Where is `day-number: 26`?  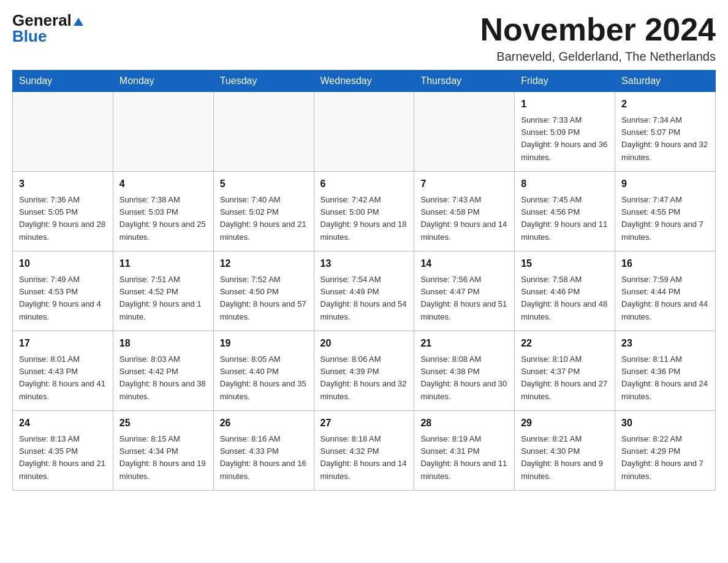 day-number: 26 is located at coordinates (264, 423).